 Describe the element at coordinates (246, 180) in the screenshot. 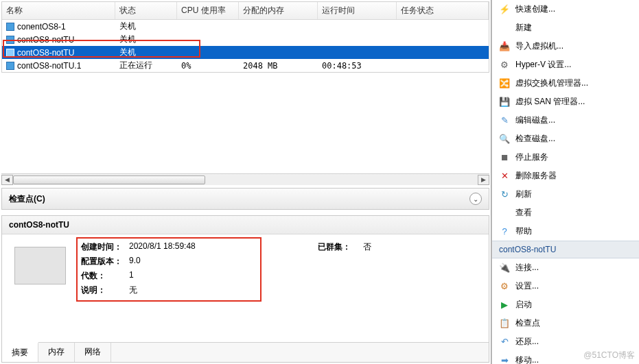

I see `scroll-track` at that location.